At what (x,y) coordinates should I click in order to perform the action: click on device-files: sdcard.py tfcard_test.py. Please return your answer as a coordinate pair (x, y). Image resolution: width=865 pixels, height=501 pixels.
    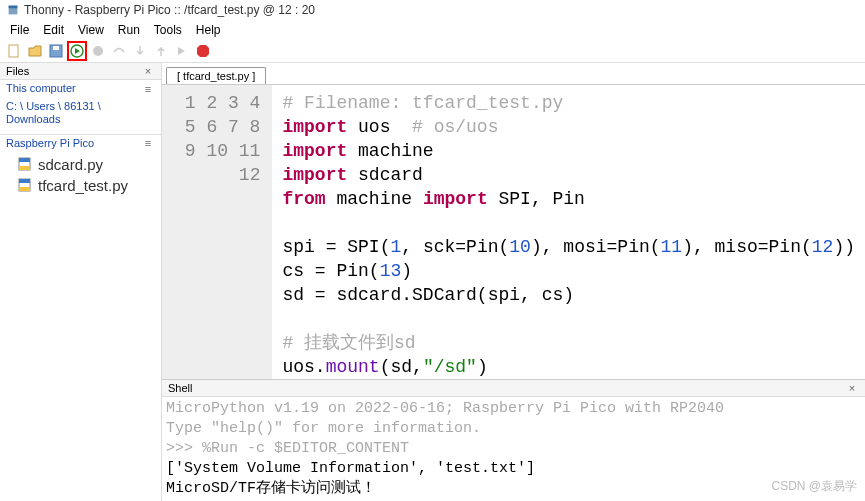
    Looking at the image, I should click on (80, 175).